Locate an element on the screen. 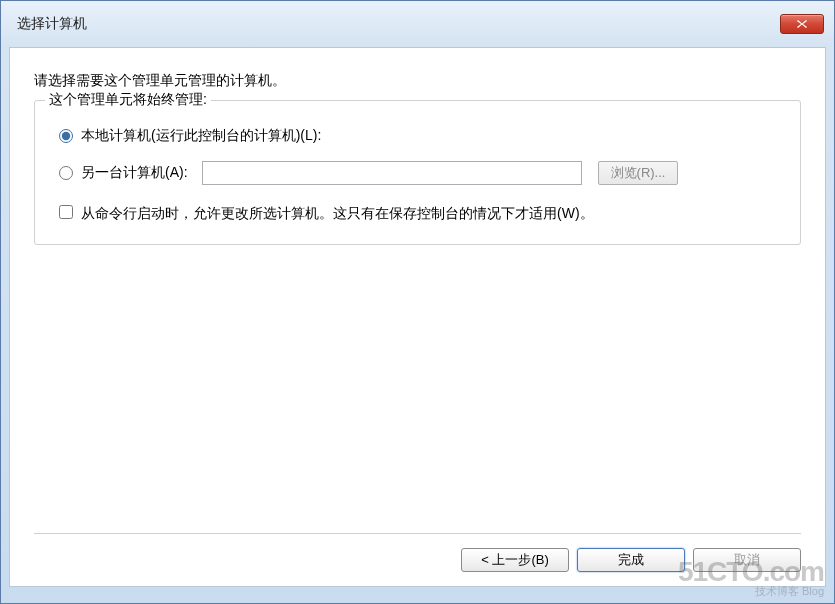 Image resolution: width=835 pixels, height=604 pixels. checkbox-cmdline-label: 从命令行启动时，允许更改所选计算机。这只有在保存控制台的情况下才适用(W)。 is located at coordinates (338, 214).